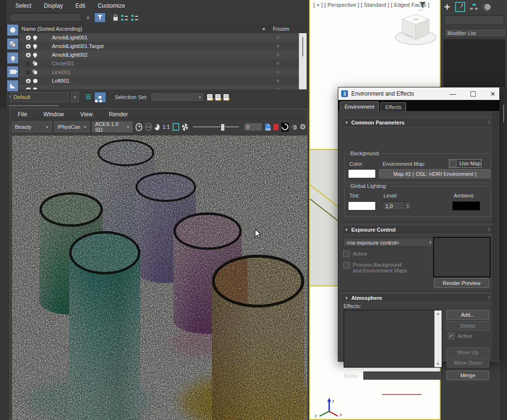  I want to click on list-scrollbar, so click(303, 62).